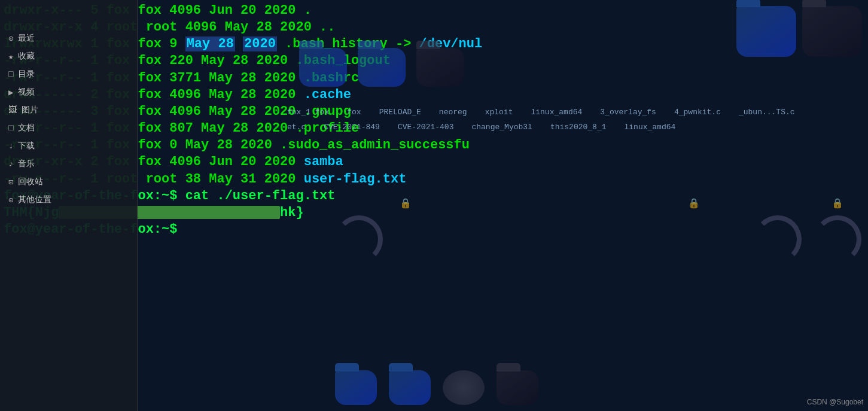 The height and width of the screenshot is (411, 868). I want to click on overlay-label: PRELOAD_E, so click(400, 112).